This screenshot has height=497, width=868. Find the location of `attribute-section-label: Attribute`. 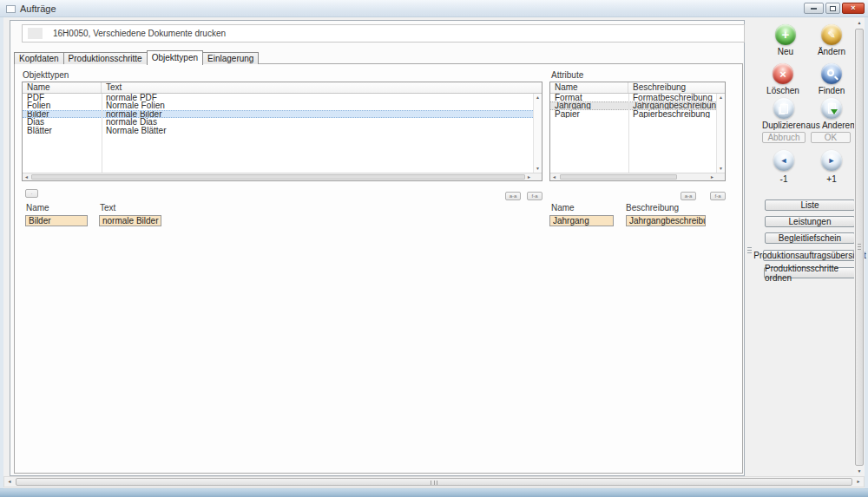

attribute-section-label: Attribute is located at coordinates (568, 75).